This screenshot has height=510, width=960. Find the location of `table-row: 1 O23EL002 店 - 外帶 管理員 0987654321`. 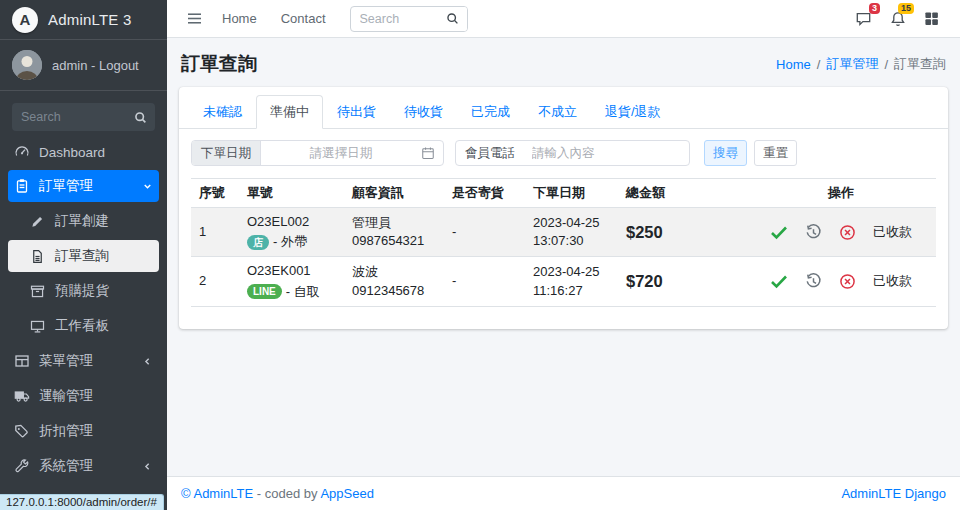

table-row: 1 O23EL002 店 - 外帶 管理員 0987654321 is located at coordinates (564, 232).